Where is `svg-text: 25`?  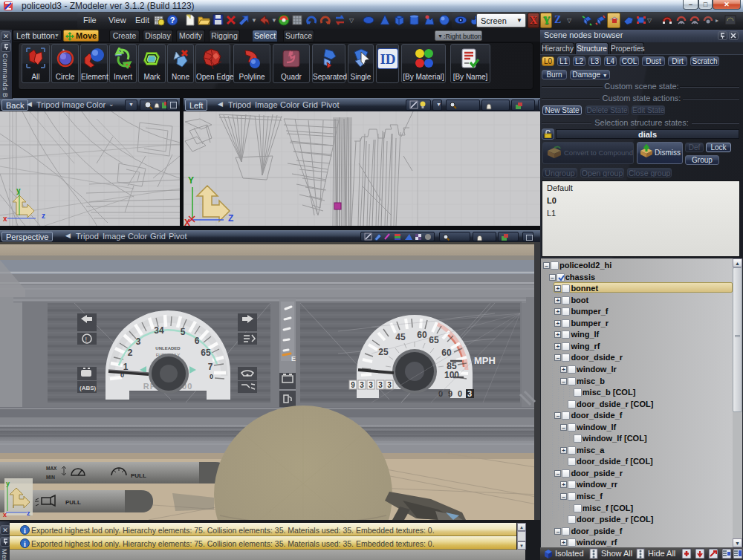
svg-text: 25 is located at coordinates (383, 352).